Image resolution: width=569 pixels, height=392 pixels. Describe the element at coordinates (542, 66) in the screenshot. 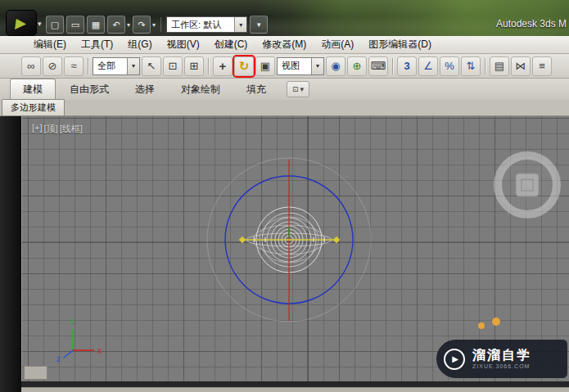

I see `align-button: ≡` at that location.